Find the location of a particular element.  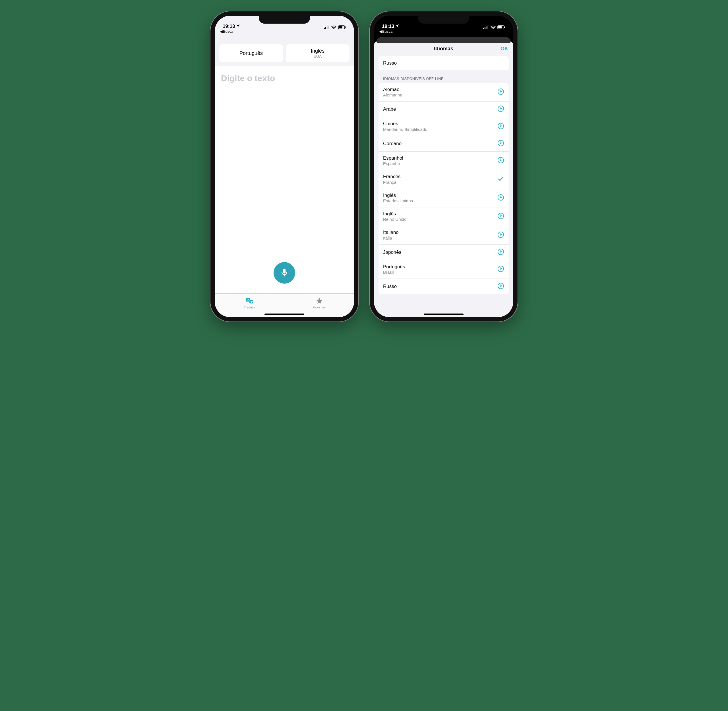

language-label: Alemão is located at coordinates (393, 90).